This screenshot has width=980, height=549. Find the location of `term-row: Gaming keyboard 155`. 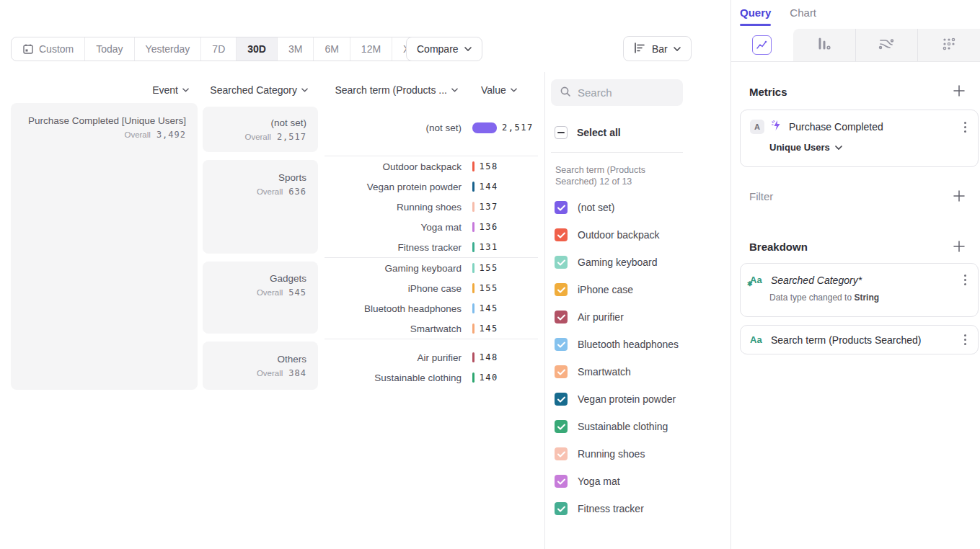

term-row: Gaming keyboard 155 is located at coordinates (431, 268).